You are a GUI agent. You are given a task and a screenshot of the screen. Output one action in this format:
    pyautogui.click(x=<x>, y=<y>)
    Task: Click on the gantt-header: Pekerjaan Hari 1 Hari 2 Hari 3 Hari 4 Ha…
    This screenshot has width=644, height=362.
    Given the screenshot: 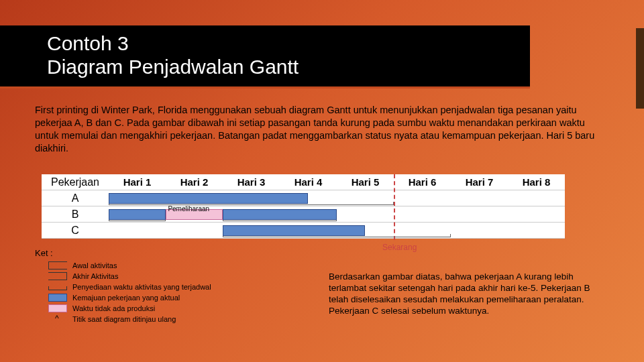 What is the action you would take?
    pyautogui.click(x=303, y=182)
    